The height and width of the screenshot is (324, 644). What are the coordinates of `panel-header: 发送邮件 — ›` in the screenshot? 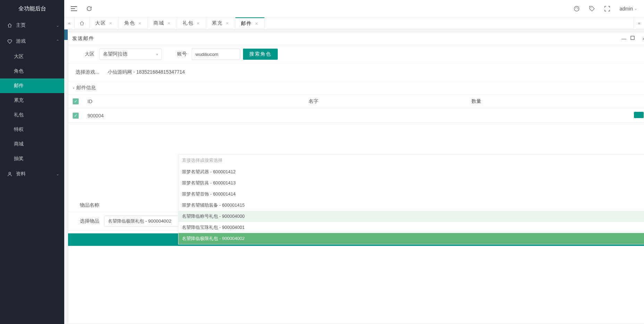 It's located at (356, 39).